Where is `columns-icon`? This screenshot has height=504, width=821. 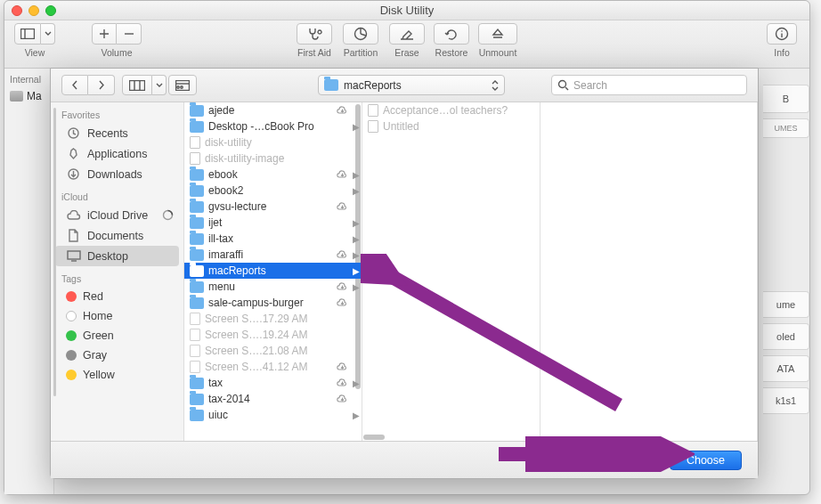 columns-icon is located at coordinates (137, 85).